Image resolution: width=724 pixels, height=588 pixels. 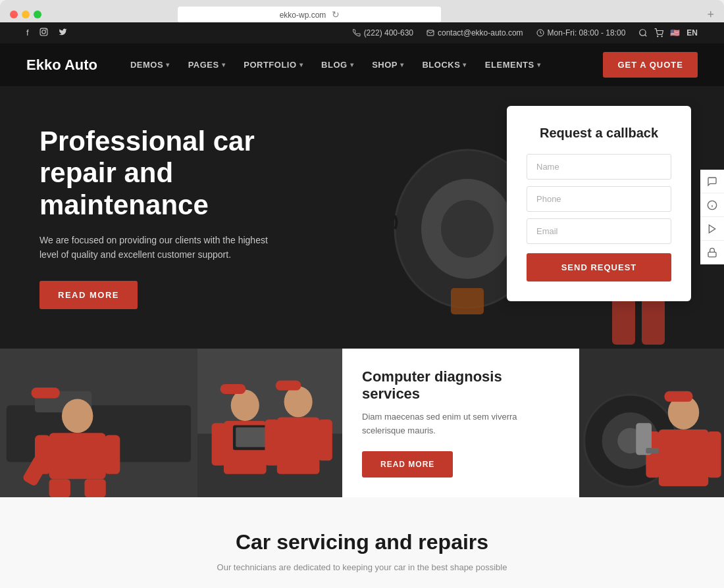 I want to click on facebook-link: f, so click(x=28, y=33).